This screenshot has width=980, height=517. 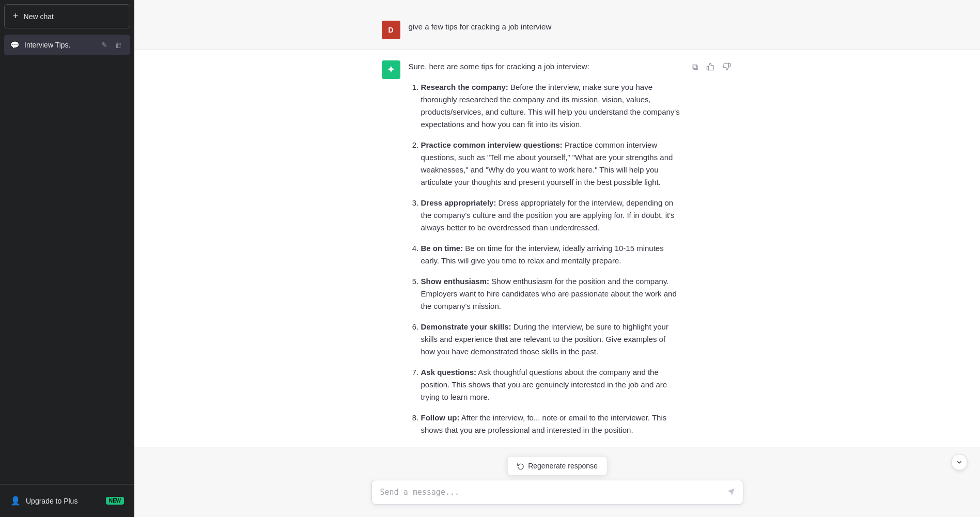 What do you see at coordinates (557, 466) in the screenshot?
I see `regenerate-popup: Regenerate response` at bounding box center [557, 466].